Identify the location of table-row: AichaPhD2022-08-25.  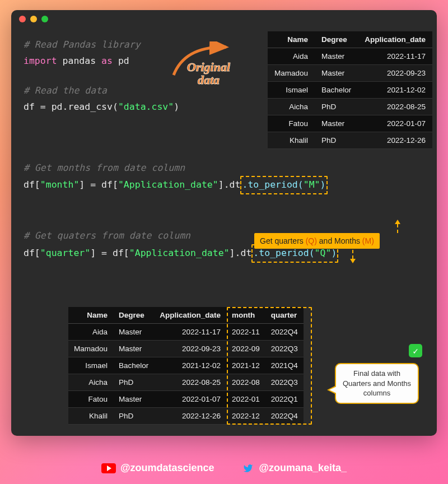
(350, 107).